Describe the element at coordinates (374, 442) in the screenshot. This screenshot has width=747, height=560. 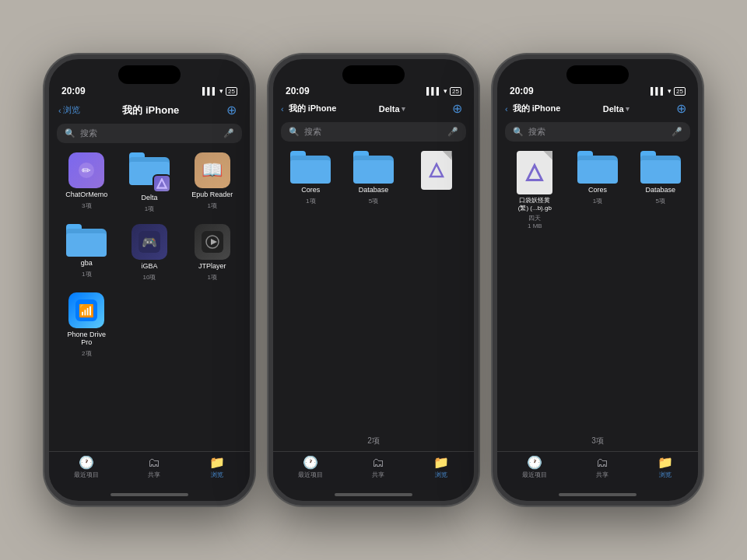
I see `item-count-2: 2项` at that location.